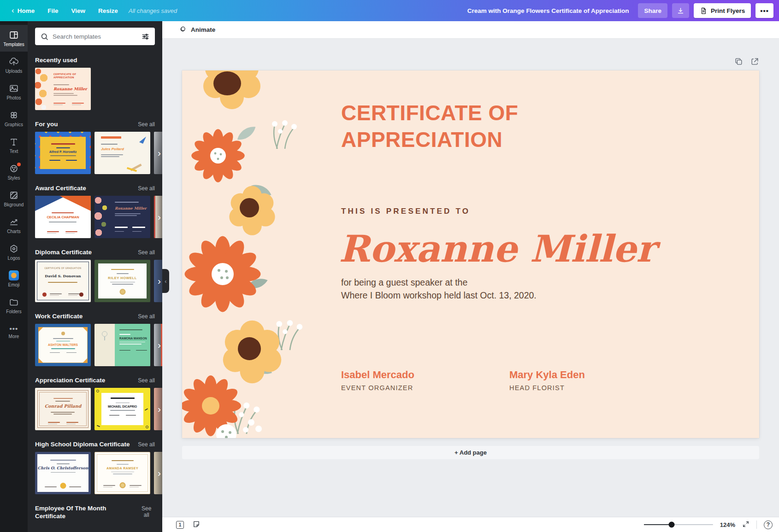  I want to click on section-title: Appreciation Certificate, so click(70, 380).